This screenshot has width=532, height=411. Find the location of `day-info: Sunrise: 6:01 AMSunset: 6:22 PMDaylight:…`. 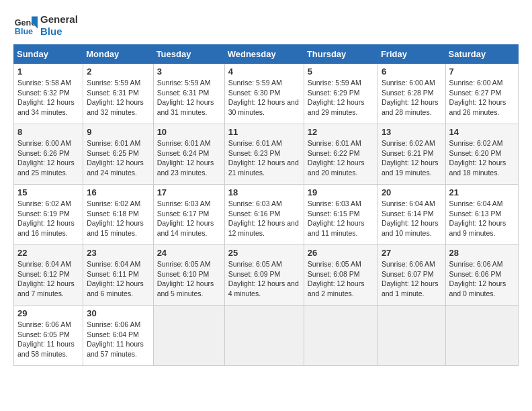

day-info: Sunrise: 6:01 AMSunset: 6:22 PMDaylight:… is located at coordinates (341, 158).